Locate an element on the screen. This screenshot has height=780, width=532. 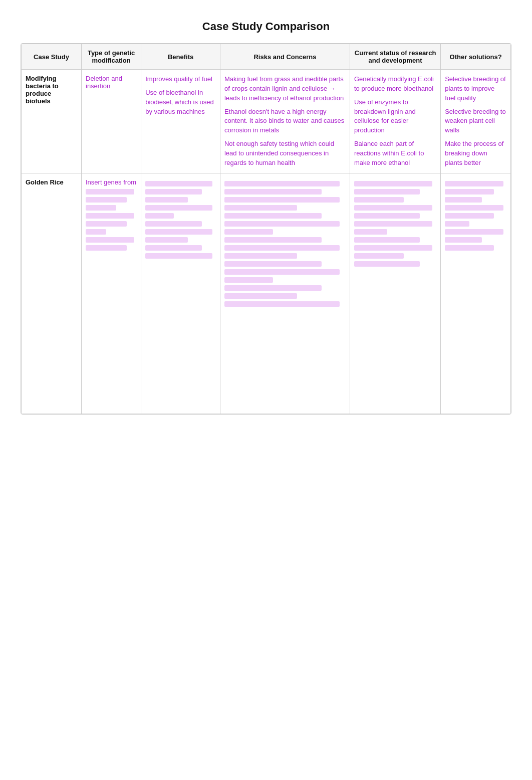
status-cell: Genetically modifying E.coli to produce … is located at coordinates (395, 121).